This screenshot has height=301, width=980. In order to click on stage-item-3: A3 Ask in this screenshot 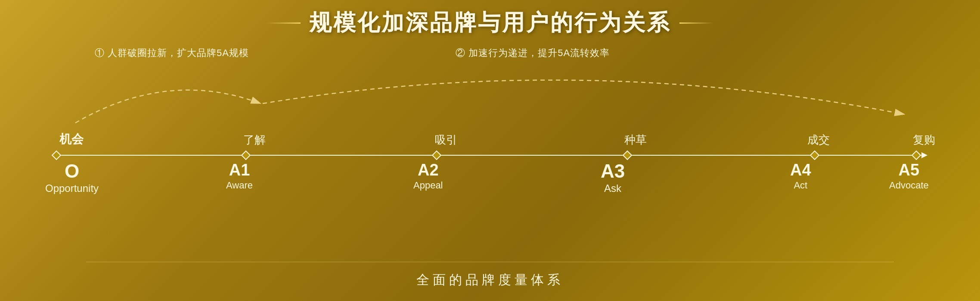, I will do `click(613, 178)`.